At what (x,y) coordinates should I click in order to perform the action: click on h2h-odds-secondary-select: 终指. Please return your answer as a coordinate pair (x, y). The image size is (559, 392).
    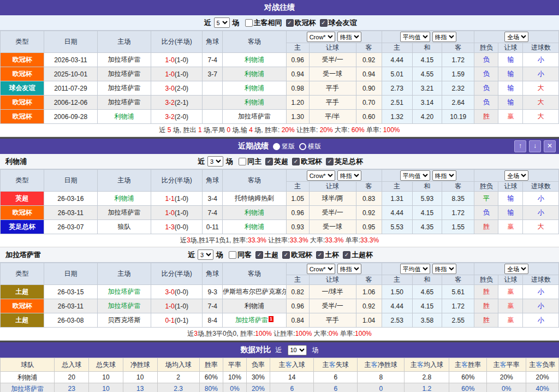
    Looking at the image, I should click on (349, 37).